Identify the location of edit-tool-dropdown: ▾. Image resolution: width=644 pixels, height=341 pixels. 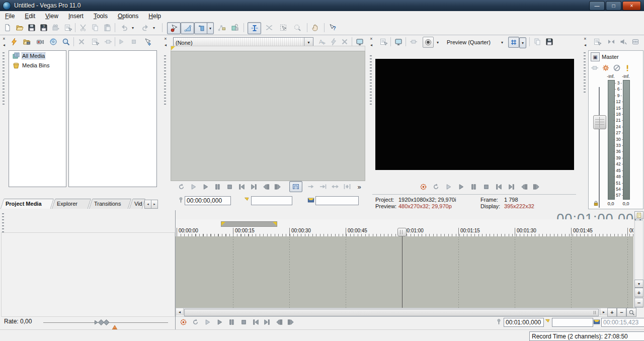
(210, 28).